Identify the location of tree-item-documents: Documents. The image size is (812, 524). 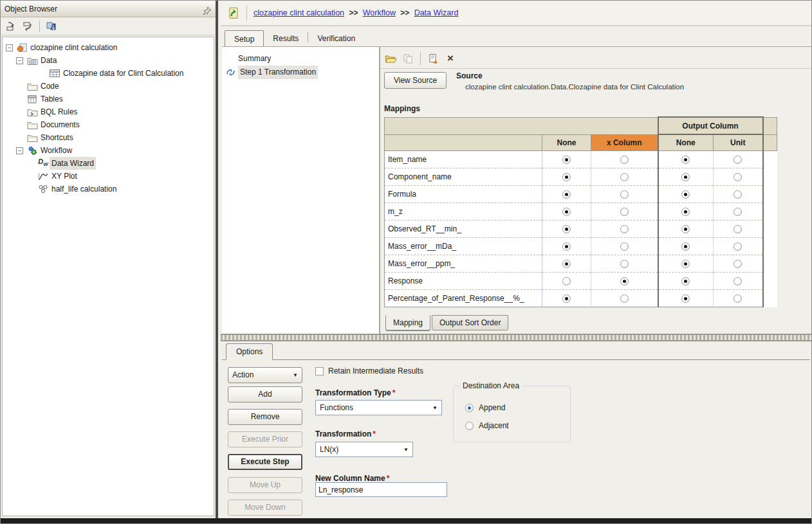
(108, 125).